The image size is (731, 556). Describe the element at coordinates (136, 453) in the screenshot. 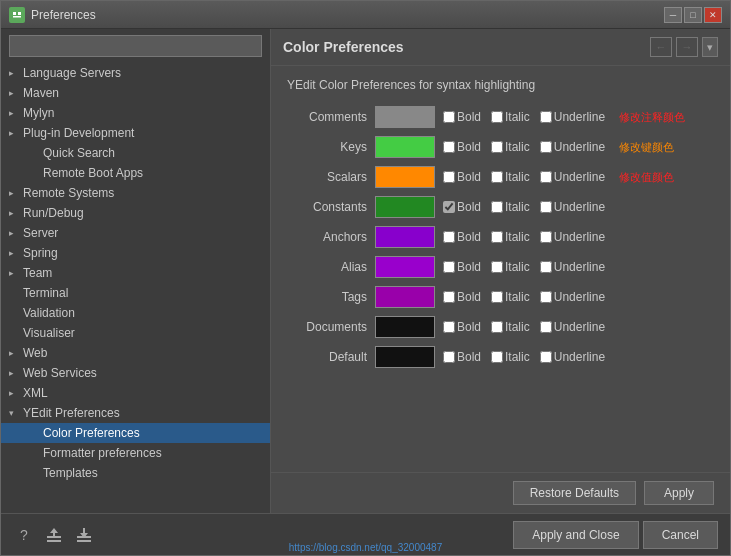

I see `tree-item-formatter-preferences: Formatter preferences` at that location.